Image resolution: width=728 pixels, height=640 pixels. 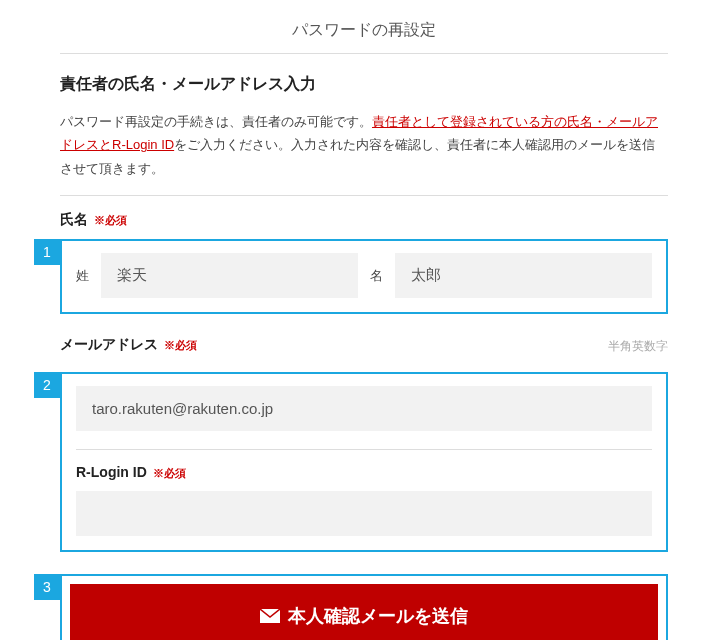 I want to click on submit-button: 本人確認メールを送信, so click(x=364, y=612).